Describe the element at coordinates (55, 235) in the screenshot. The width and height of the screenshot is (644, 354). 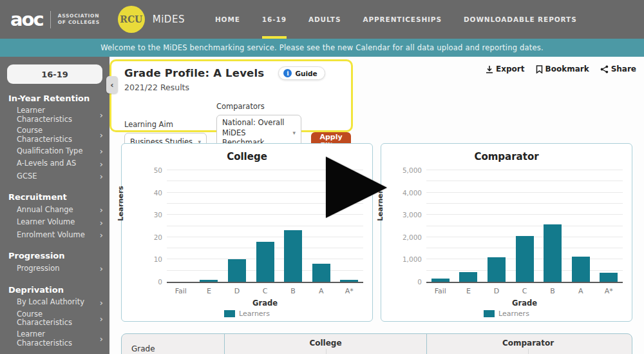
I see `sidebar-item-enrolment-volume: Enrolment Volume›` at that location.